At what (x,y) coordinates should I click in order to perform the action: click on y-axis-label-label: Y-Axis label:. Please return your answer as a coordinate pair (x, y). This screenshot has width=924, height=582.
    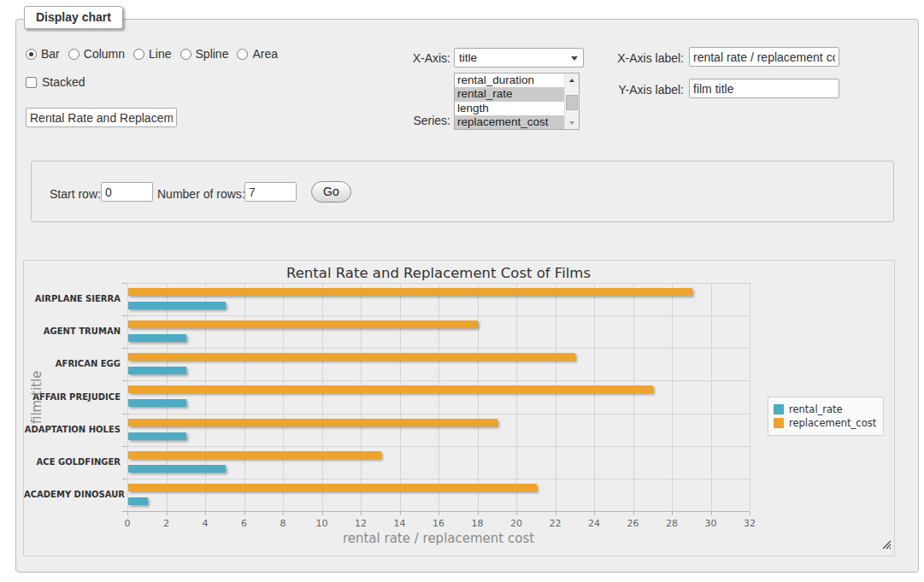
    Looking at the image, I should click on (645, 90).